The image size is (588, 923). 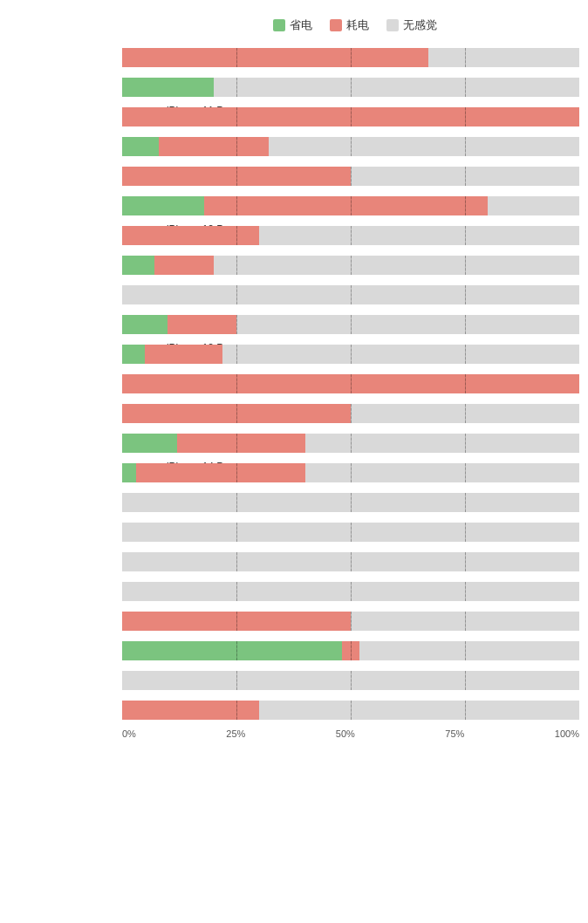 What do you see at coordinates (129, 734) in the screenshot?
I see `x-axis-label: 0%` at bounding box center [129, 734].